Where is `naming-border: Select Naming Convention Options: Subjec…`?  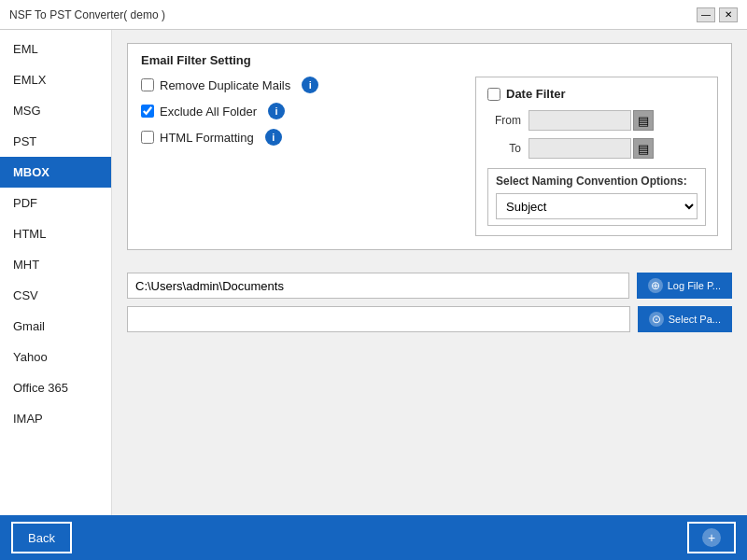
naming-border: Select Naming Convention Options: Subjec… is located at coordinates (597, 197).